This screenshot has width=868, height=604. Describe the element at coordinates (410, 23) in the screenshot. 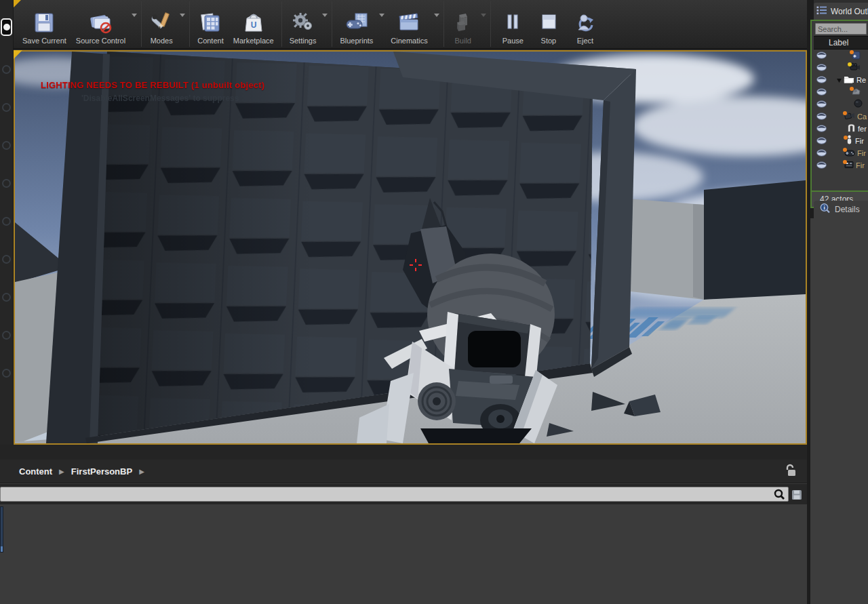

I see `clapperboard-icon` at that location.